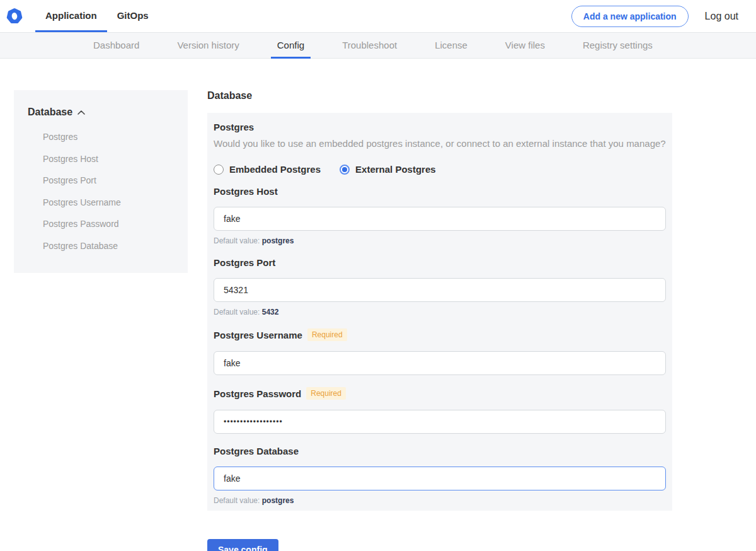 The height and width of the screenshot is (551, 756). Describe the element at coordinates (630, 16) in the screenshot. I see `add-new-application-button: Add a new application` at that location.